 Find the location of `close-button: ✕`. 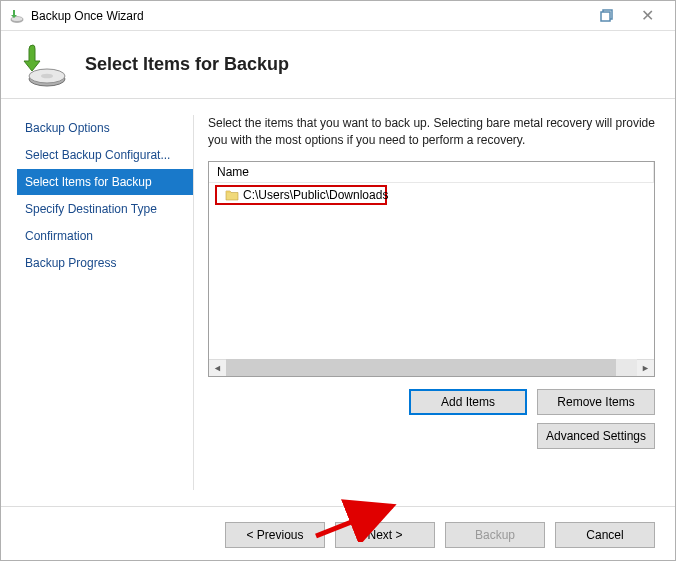

close-button: ✕ is located at coordinates (647, 16).